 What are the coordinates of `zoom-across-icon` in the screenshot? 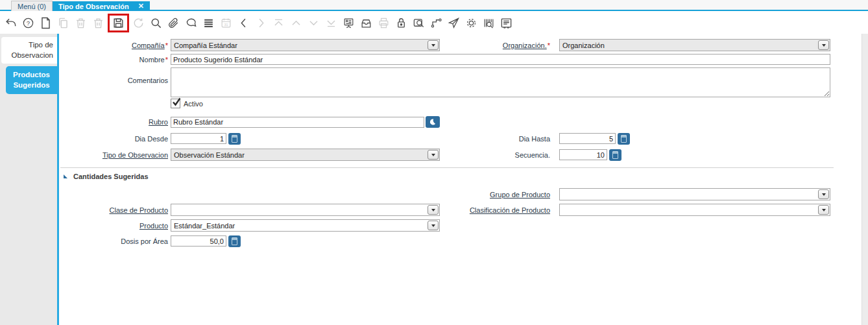 It's located at (419, 23).